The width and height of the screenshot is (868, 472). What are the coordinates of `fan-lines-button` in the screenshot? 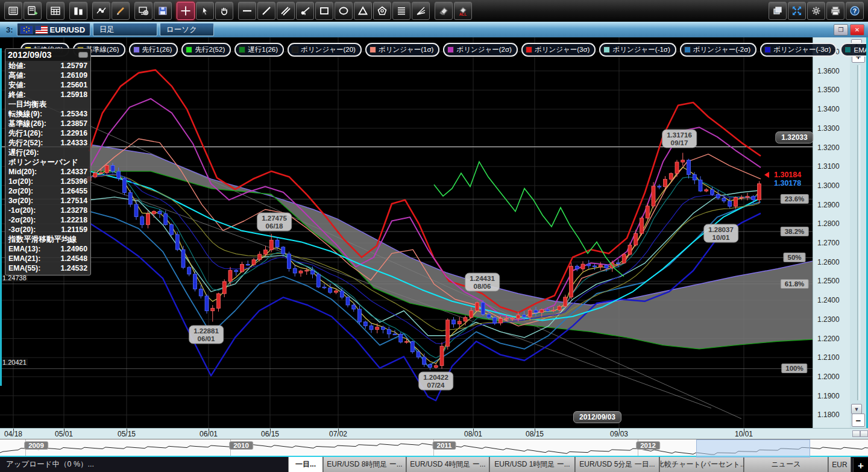 It's located at (421, 11).